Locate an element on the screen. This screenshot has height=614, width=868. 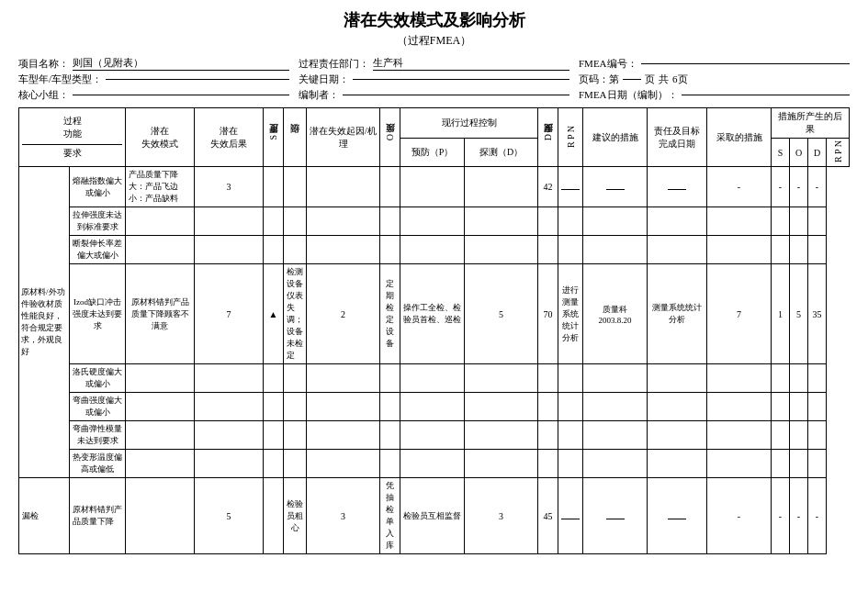
occ-cell: 3 is located at coordinates (344, 516).